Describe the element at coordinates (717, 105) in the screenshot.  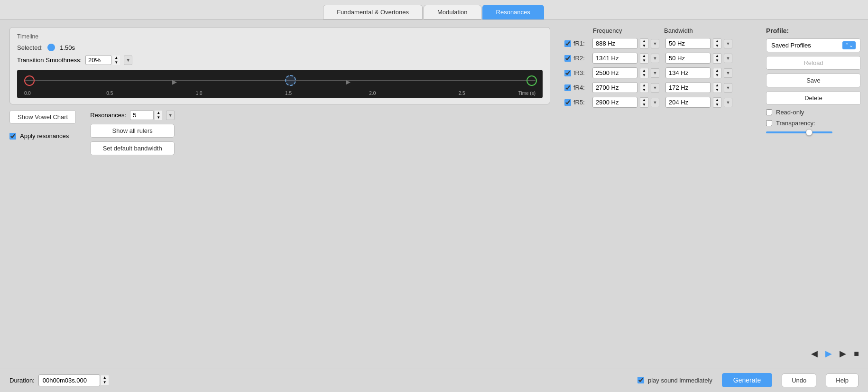
I see `fr5-bw-down: ▼` at that location.